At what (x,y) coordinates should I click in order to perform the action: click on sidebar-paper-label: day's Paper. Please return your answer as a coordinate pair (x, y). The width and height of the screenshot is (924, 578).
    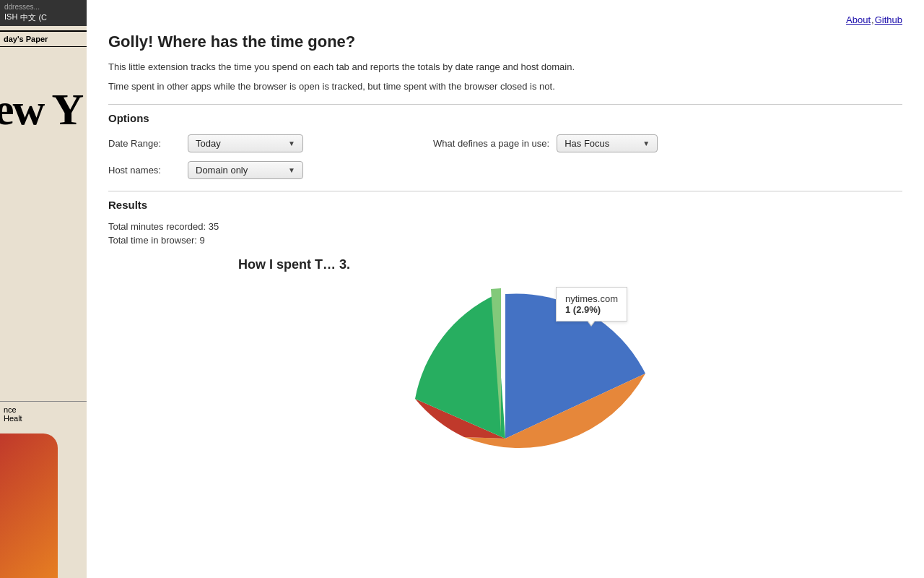
    Looking at the image, I should click on (43, 39).